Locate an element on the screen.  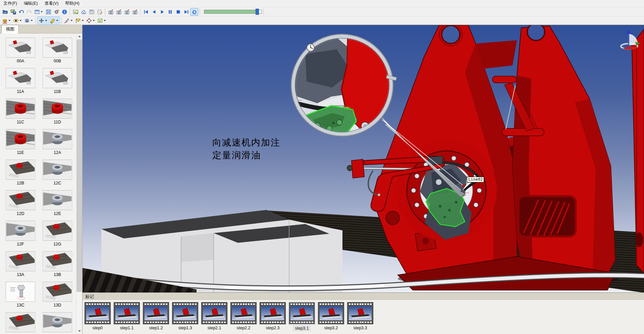
toolbar-separator is located at coordinates (105, 12).